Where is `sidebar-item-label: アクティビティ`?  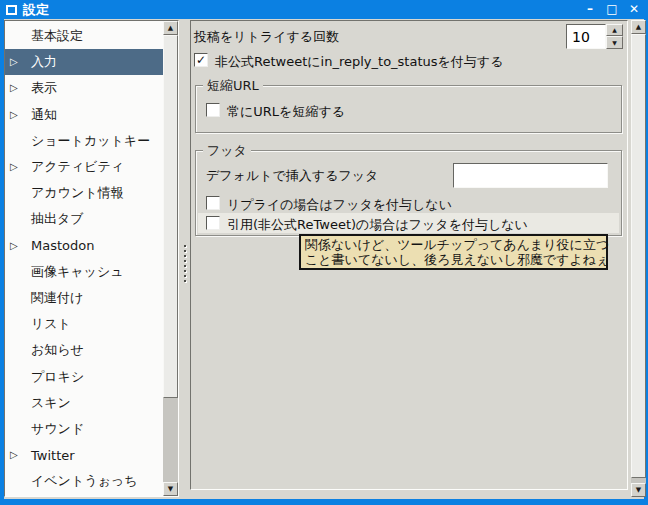 sidebar-item-label: アクティビティ is located at coordinates (78, 167).